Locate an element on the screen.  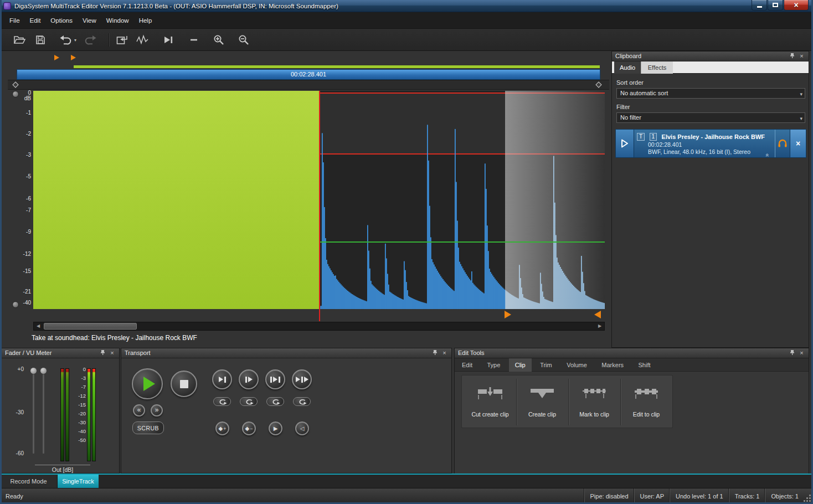
fader-track-left is located at coordinates (33, 413).